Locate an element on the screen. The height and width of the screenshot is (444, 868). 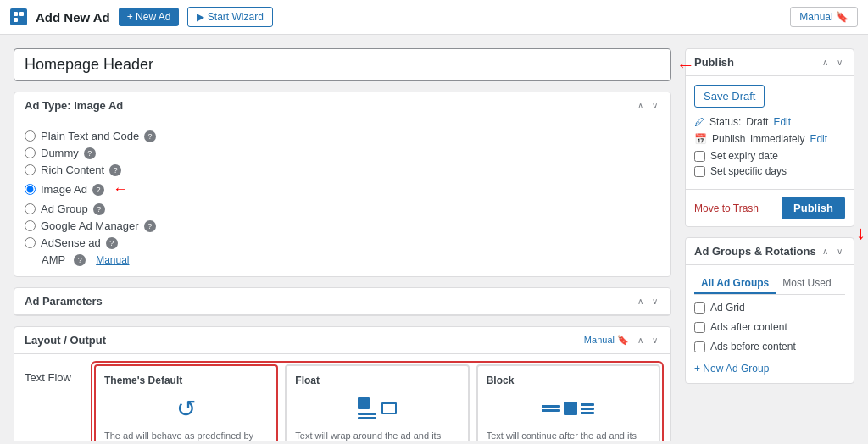
layout-manual-btn: Manual 🔖 is located at coordinates (607, 341).